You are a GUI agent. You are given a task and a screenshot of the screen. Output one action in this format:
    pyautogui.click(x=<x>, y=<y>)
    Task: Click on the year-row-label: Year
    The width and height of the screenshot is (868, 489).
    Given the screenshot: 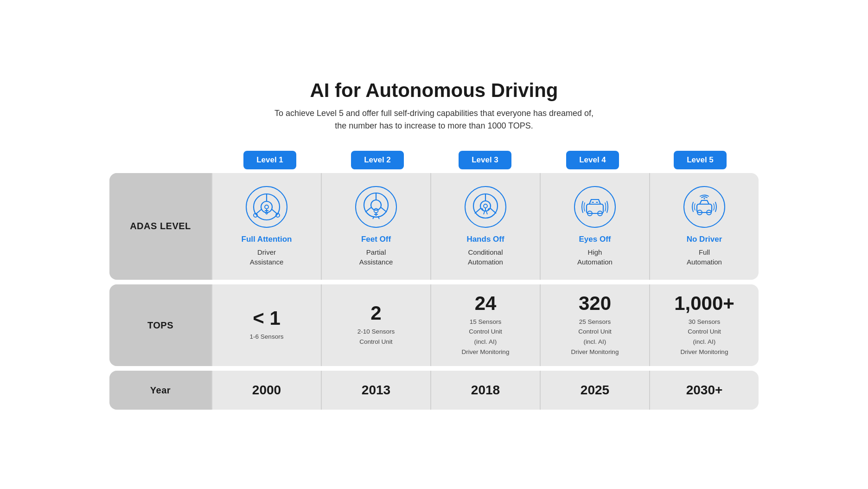 What is the action you would take?
    pyautogui.click(x=160, y=390)
    